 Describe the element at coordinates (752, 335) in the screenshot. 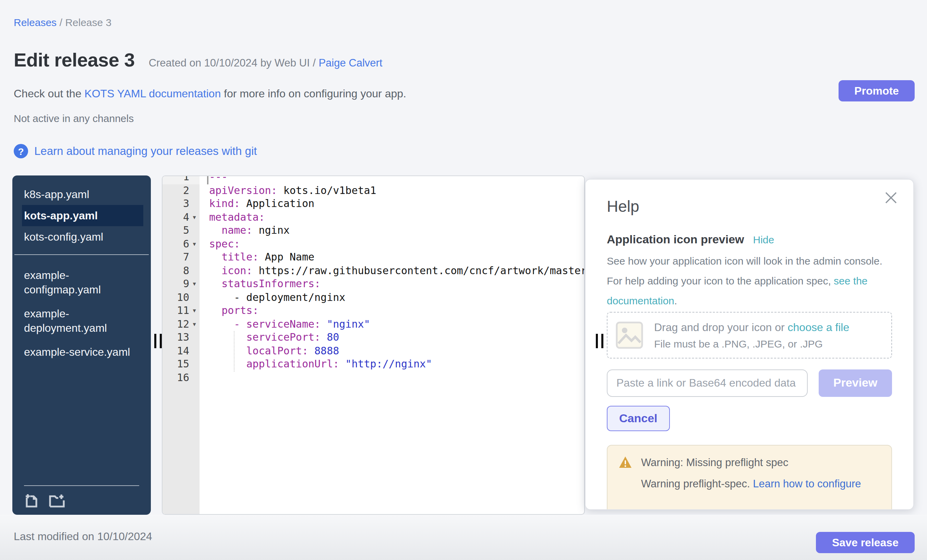

I see `dropzone-text: Drag and drop your icon or choose a file…` at that location.